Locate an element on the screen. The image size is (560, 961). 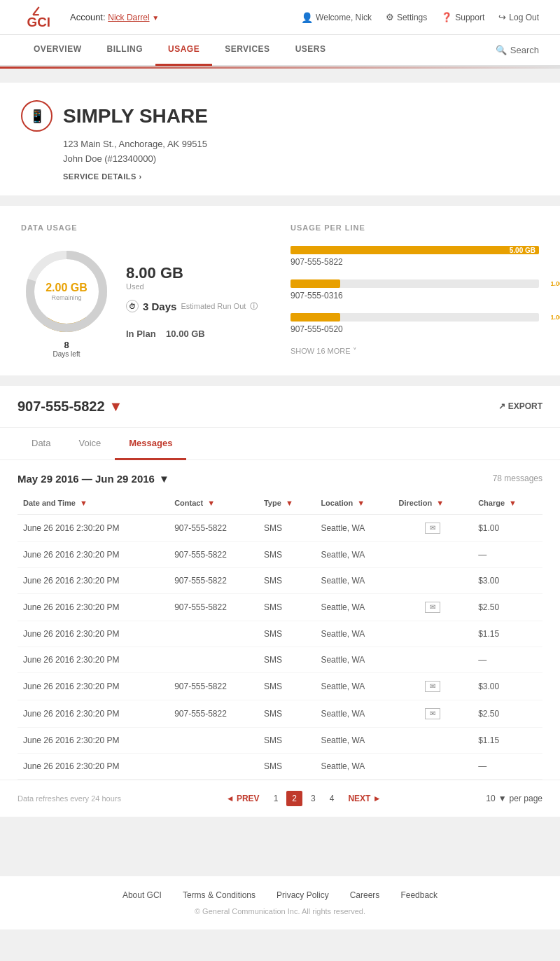
footer: About GCI Terms & Conditions Privacy Pol… is located at coordinates (280, 903).